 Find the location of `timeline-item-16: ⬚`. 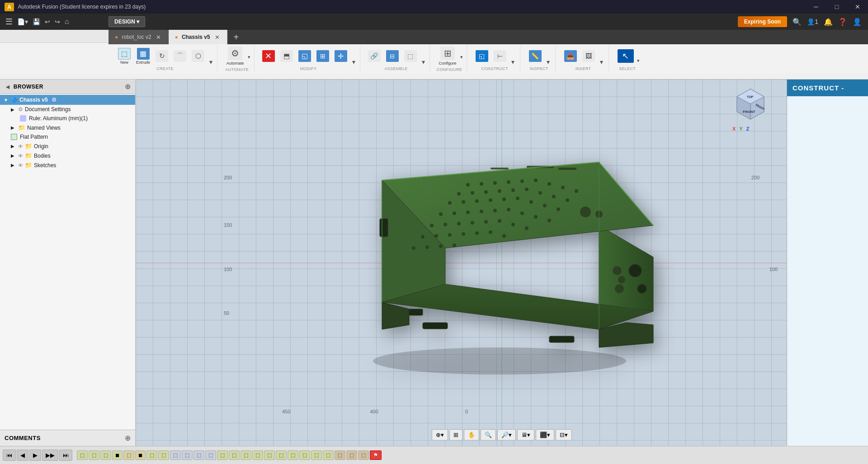

timeline-item-16: ⬚ is located at coordinates (258, 455).